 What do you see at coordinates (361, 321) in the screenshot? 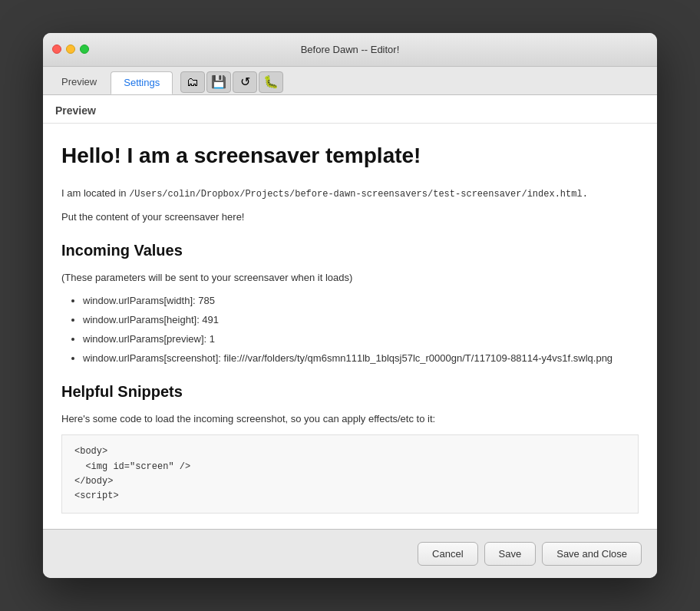
I see `list-item: window.urlParams[height]: 491` at bounding box center [361, 321].